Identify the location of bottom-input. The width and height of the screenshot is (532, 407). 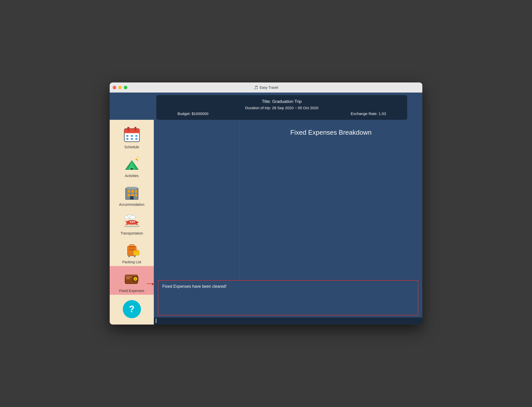
(288, 321).